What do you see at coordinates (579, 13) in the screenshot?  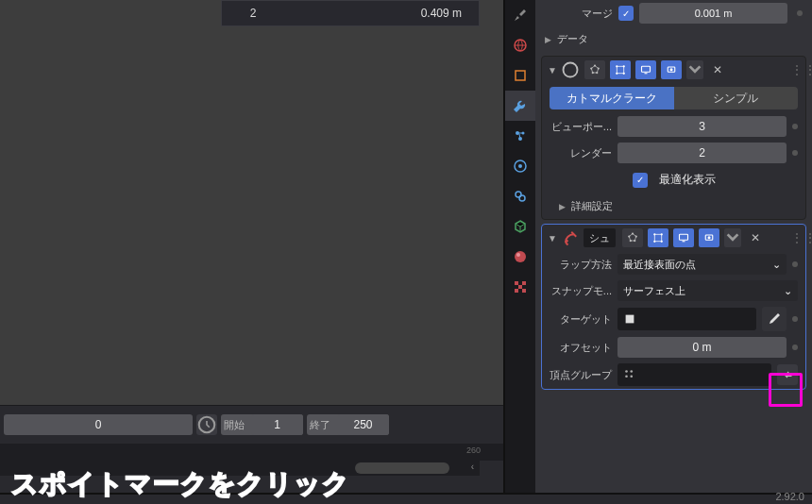 I see `merge-label: マージ` at bounding box center [579, 13].